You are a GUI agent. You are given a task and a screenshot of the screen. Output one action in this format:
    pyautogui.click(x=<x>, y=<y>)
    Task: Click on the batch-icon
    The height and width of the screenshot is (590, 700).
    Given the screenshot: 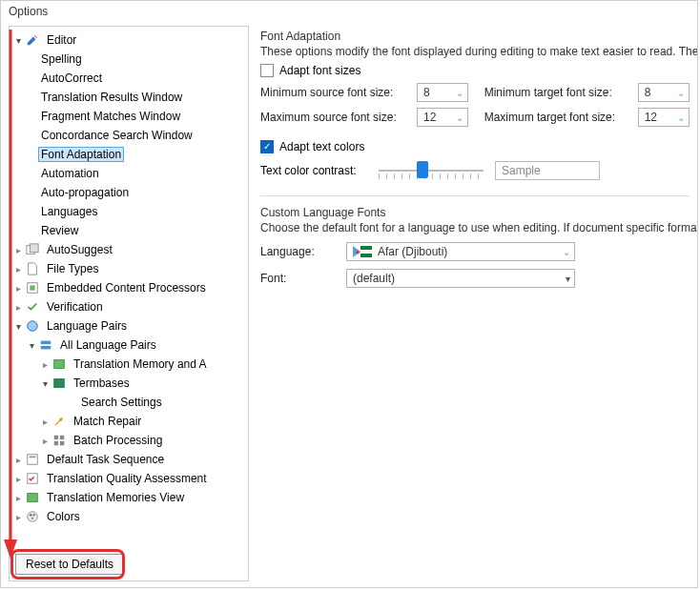 What is the action you would take?
    pyautogui.click(x=59, y=440)
    